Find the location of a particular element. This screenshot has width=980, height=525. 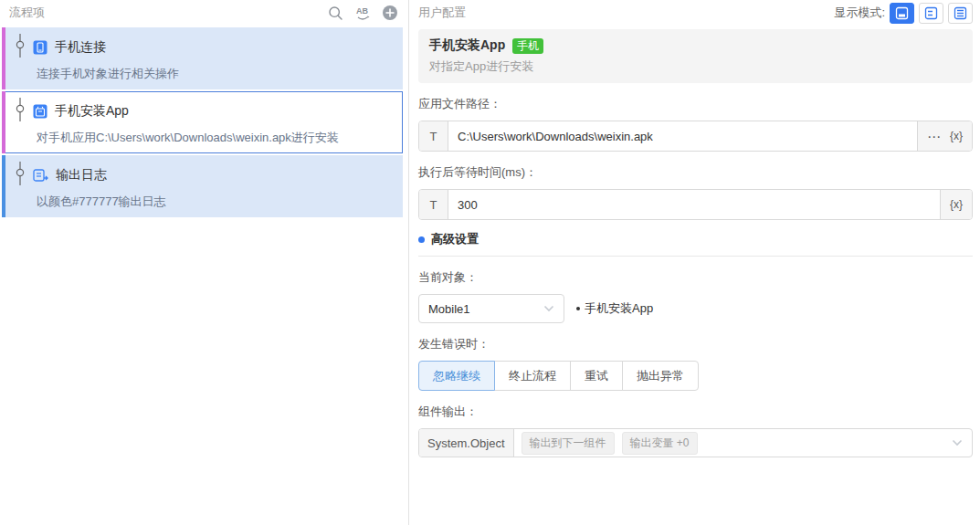

app-path-suffix-addon: ⋯ {x} is located at coordinates (944, 136).